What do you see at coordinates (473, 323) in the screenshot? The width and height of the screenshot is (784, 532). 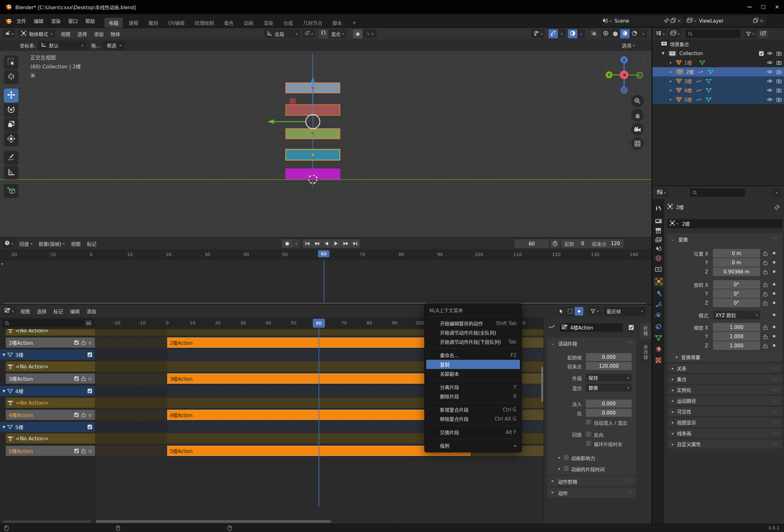 I see `menu-item-0: 开始编辑暂存的动作Shift Tab` at bounding box center [473, 323].